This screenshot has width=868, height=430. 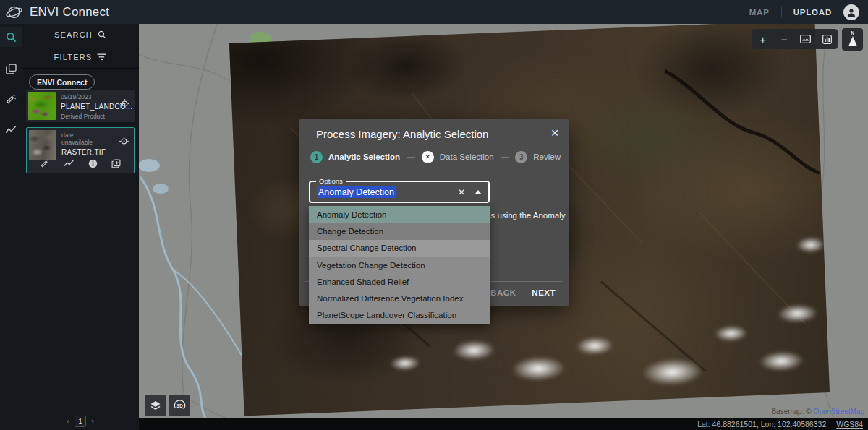 I want to click on nav-divider, so click(x=781, y=12).